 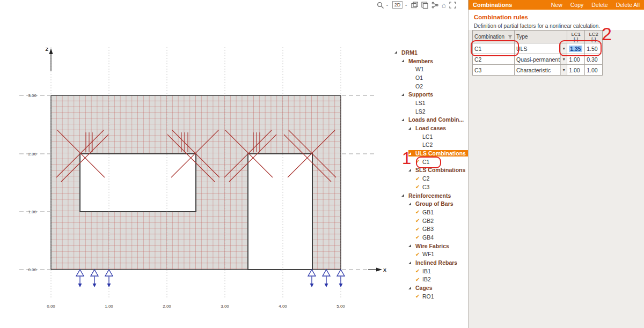 What do you see at coordinates (444, 5) in the screenshot?
I see `home-icon: ⌂` at bounding box center [444, 5].